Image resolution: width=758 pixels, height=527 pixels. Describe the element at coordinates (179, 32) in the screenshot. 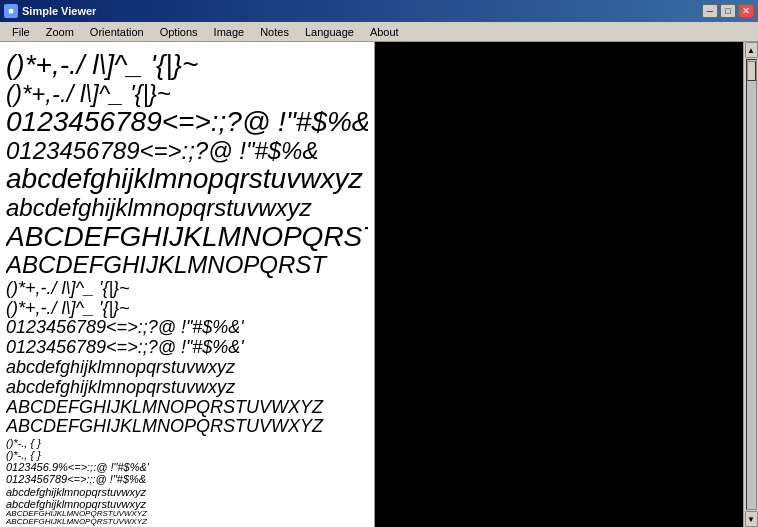

I see `menu-options: Options` at that location.